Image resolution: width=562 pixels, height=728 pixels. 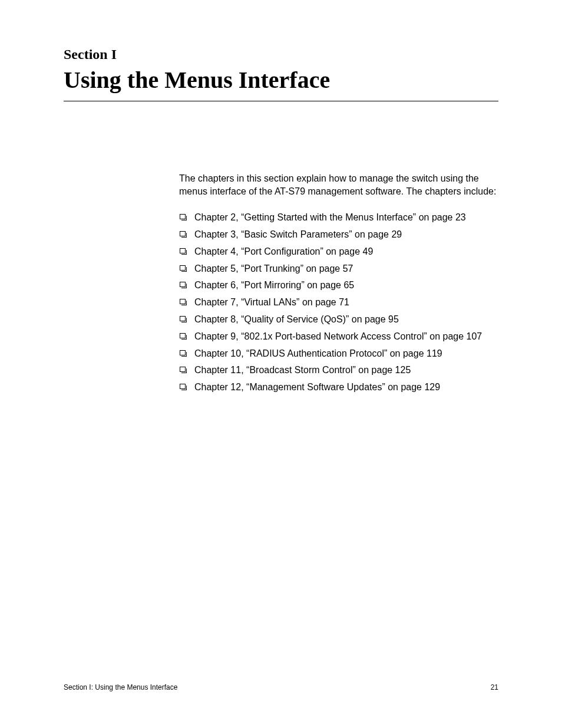 I want to click on page-footer: Section I: Using the Menus Interface 21, so click(x=281, y=687).